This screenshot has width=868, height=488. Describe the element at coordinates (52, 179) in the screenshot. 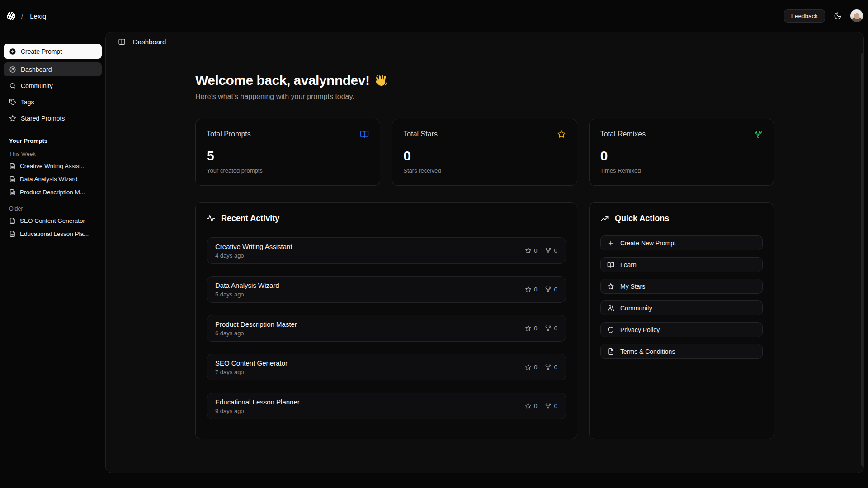

I see `sidebar-prompt-item: Data Analysis Wizard` at that location.